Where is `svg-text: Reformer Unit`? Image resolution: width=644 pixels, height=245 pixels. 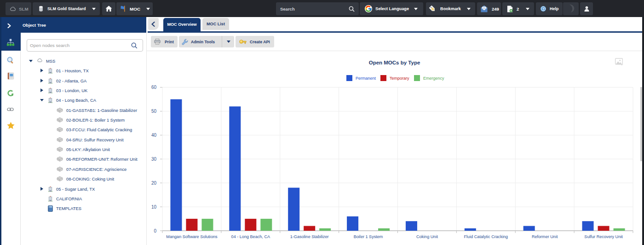 svg-text: Reformer Unit is located at coordinates (545, 237).